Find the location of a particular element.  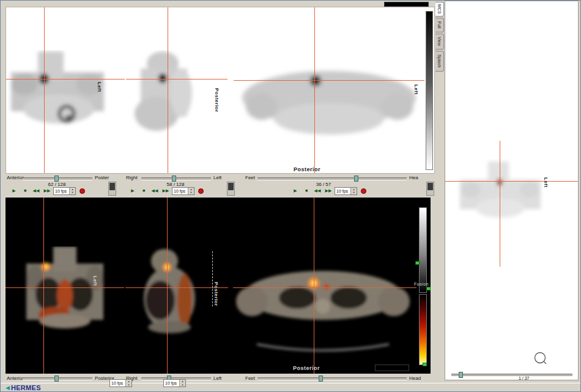

orientation-label-sagittal-side: Posterior is located at coordinates (216, 100).